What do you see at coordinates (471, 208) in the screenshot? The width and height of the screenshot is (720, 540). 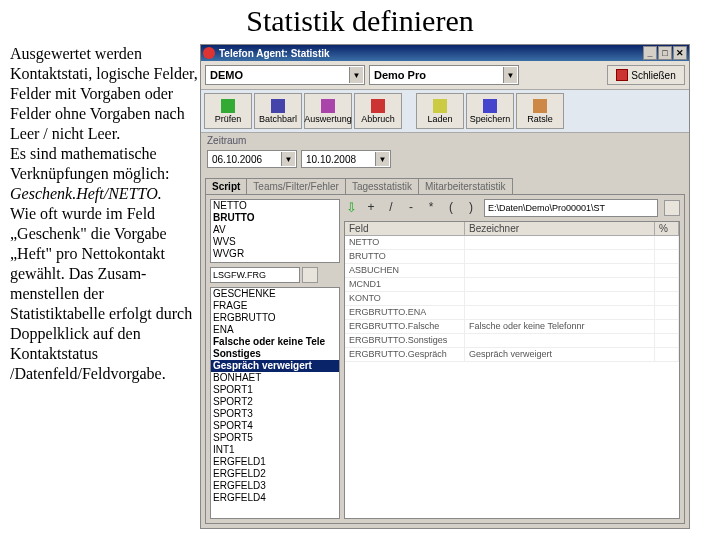 I see `rparen-op: )` at bounding box center [471, 208].